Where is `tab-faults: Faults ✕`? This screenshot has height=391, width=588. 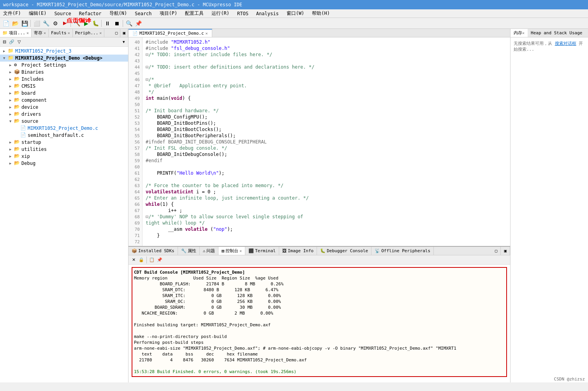 tab-faults: Faults ✕ is located at coordinates (61, 33).